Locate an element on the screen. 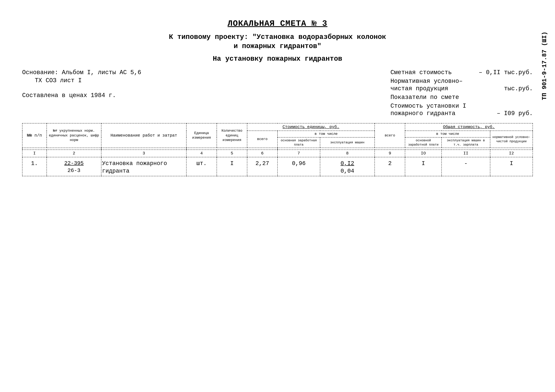 The image size is (555, 392). info-left-line2: ТХ СОЗ лист I is located at coordinates (88, 81).